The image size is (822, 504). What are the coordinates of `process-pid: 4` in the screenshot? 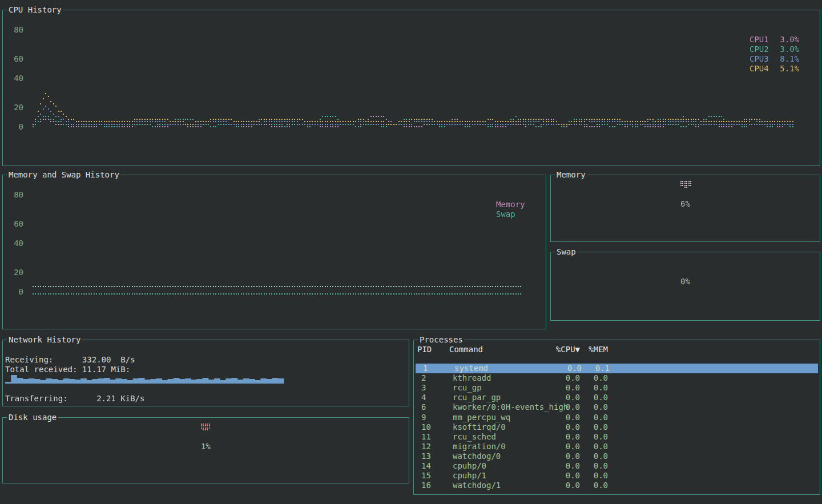 It's located at (424, 397).